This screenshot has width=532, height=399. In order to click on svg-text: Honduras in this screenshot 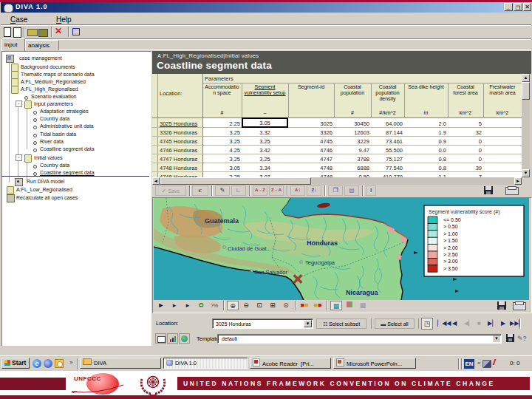, I will do `click(322, 243)`.